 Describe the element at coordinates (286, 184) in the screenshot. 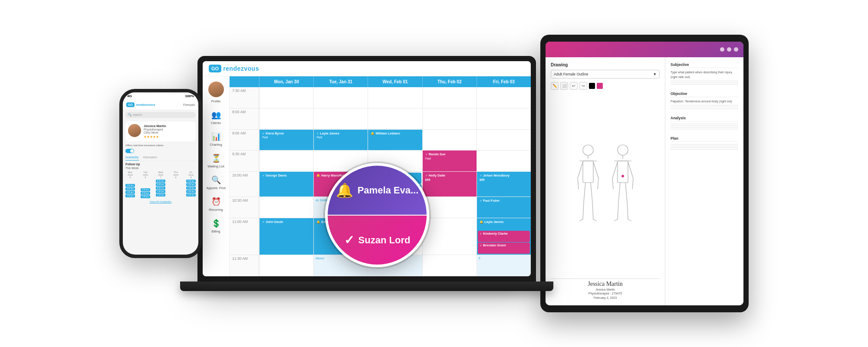

I see `appt-george: ✓ George Davis` at that location.